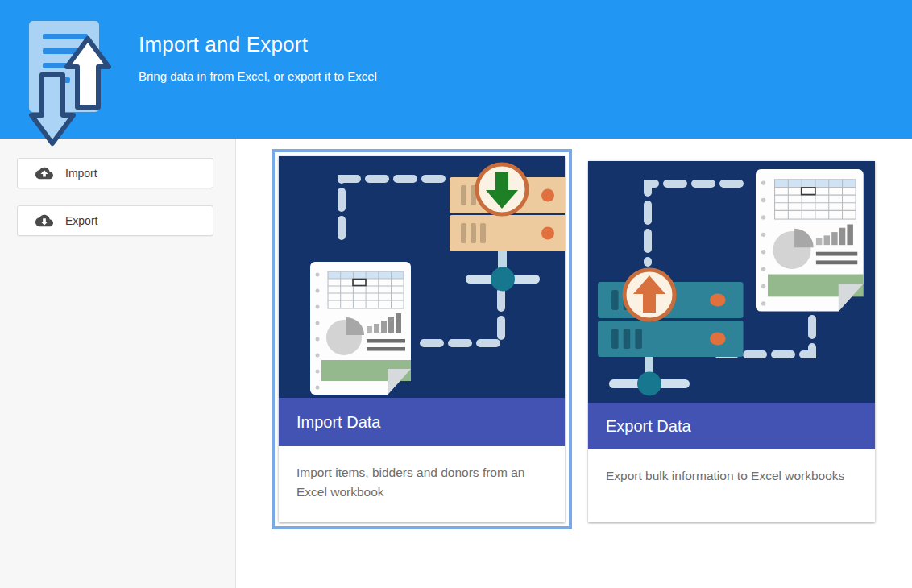 The width and height of the screenshot is (912, 588). I want to click on sidebar-item-export: Export, so click(115, 221).